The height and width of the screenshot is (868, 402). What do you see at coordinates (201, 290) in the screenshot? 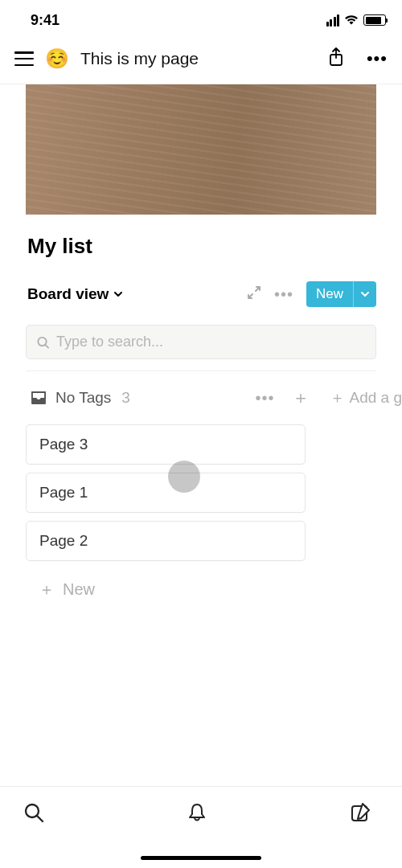
I see `view-toolbar: Board view ••• New` at bounding box center [201, 290].